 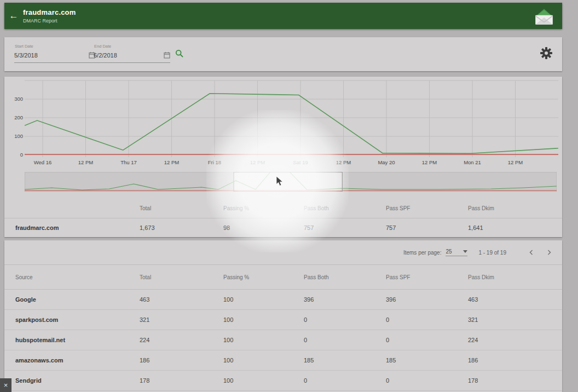 I want to click on summary-column-header: Pass Dkim, so click(x=515, y=208).